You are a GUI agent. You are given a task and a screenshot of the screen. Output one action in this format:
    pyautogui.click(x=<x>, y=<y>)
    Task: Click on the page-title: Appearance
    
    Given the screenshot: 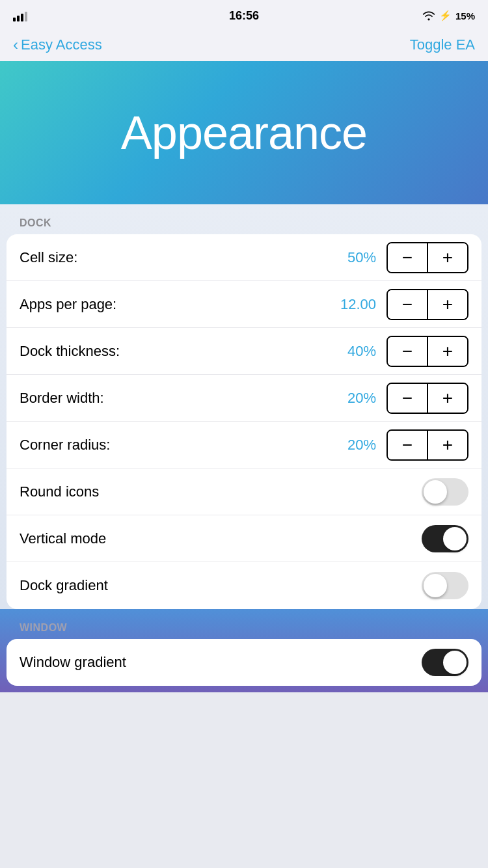 What is the action you would take?
    pyautogui.click(x=244, y=133)
    